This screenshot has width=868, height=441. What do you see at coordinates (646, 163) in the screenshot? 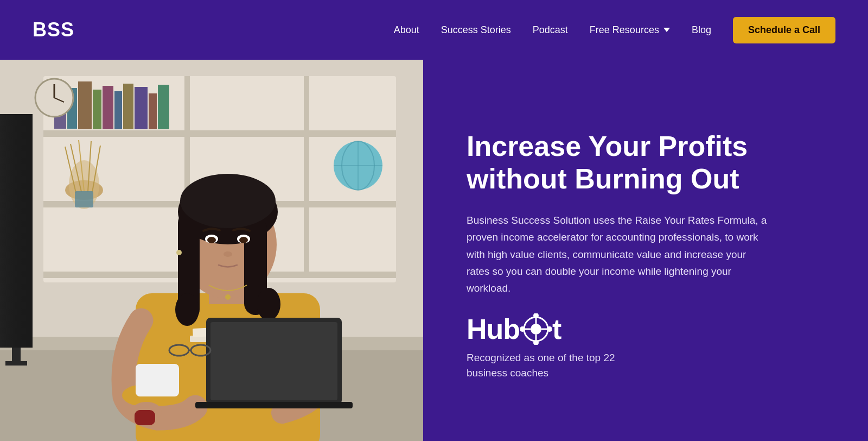
I see `hero-title: Increase Your Profits without Burning Ou…` at bounding box center [646, 163].